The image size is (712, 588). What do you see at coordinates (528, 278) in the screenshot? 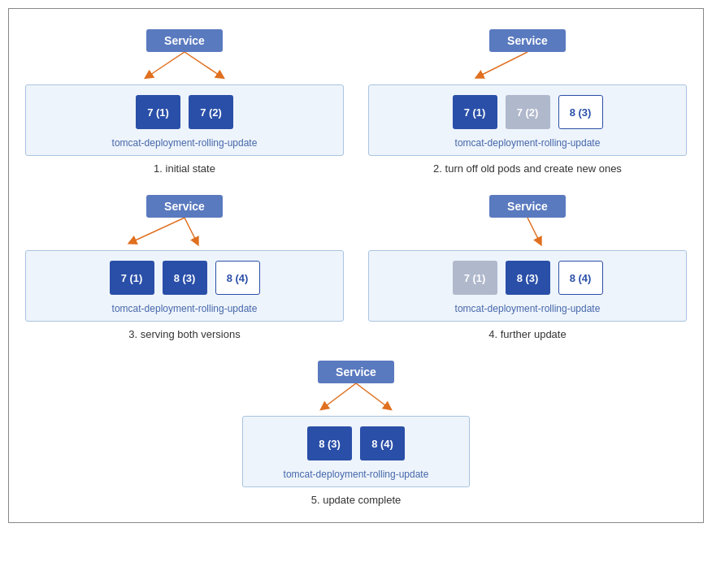
I see `pods-row-4: 7 (1) 8 (3) 8 (4)` at bounding box center [528, 278].